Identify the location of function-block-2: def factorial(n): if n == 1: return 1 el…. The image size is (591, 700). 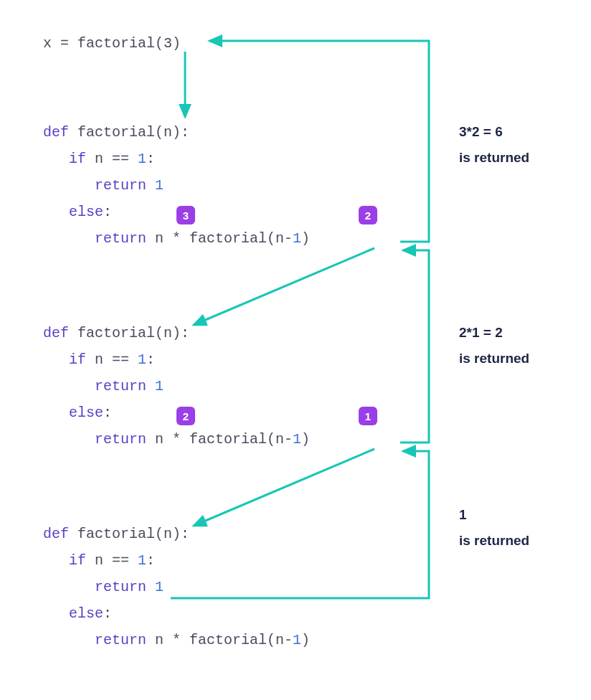
(176, 386).